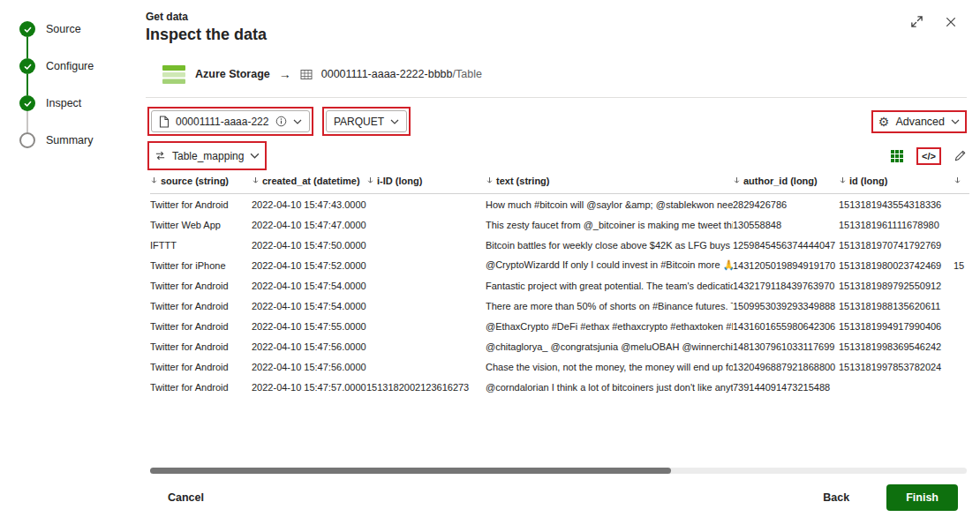 The image size is (980, 517). What do you see at coordinates (366, 122) in the screenshot?
I see `format-dropdown: PARQUET` at bounding box center [366, 122].